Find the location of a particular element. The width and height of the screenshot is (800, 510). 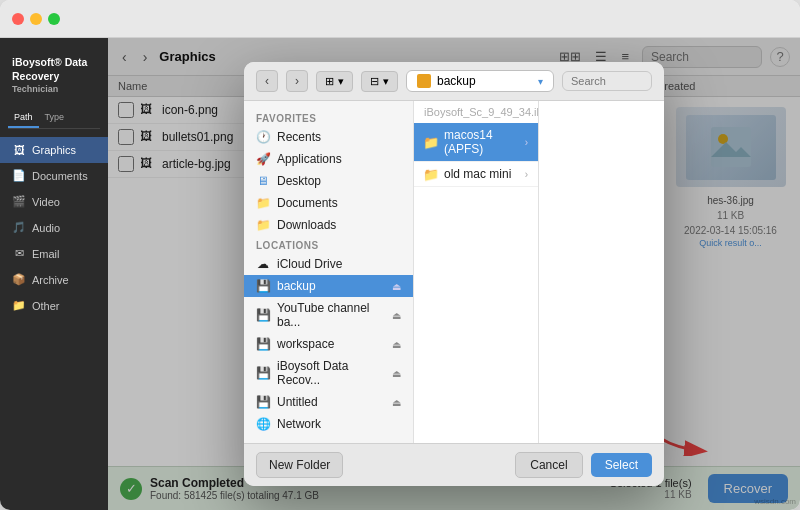

view-grid-icon: ⊞ is located at coordinates (330, 82).